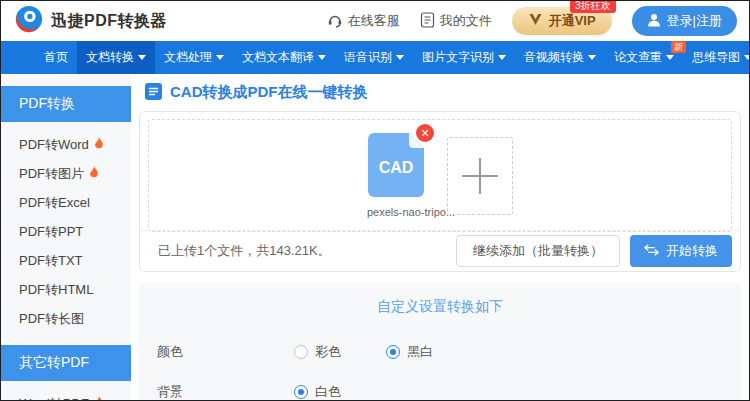  I want to click on svg-text: CAD, so click(396, 168).